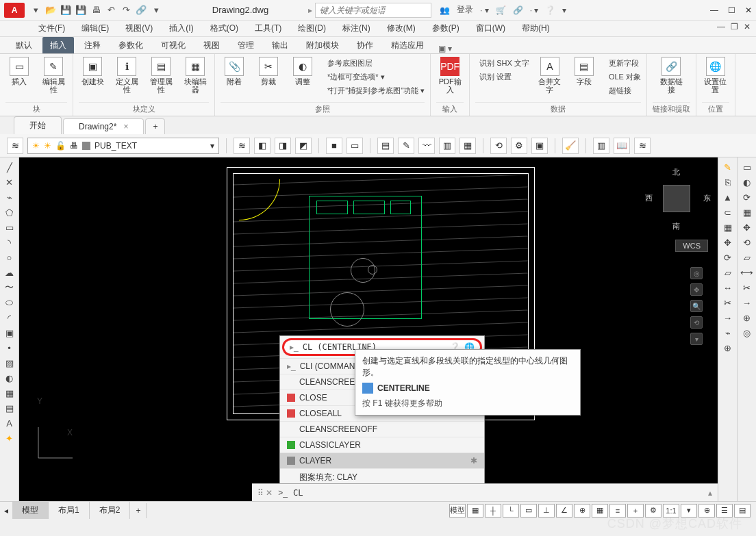 The image size is (756, 536). What do you see at coordinates (485, 492) in the screenshot?
I see `command-line: ⠿ ✕ >_ ▴` at bounding box center [485, 492].